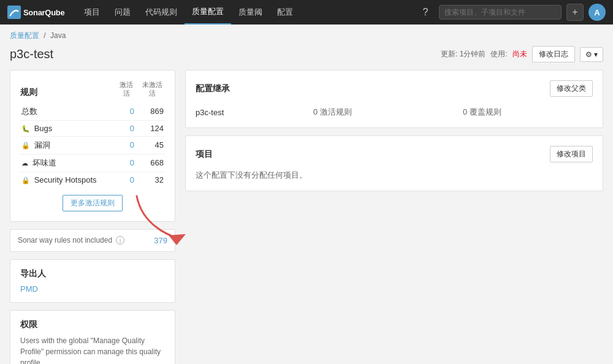 This screenshot has height=364, width=613. Describe the element at coordinates (67, 112) in the screenshot. I see `row-label-total: 总数` at that location.